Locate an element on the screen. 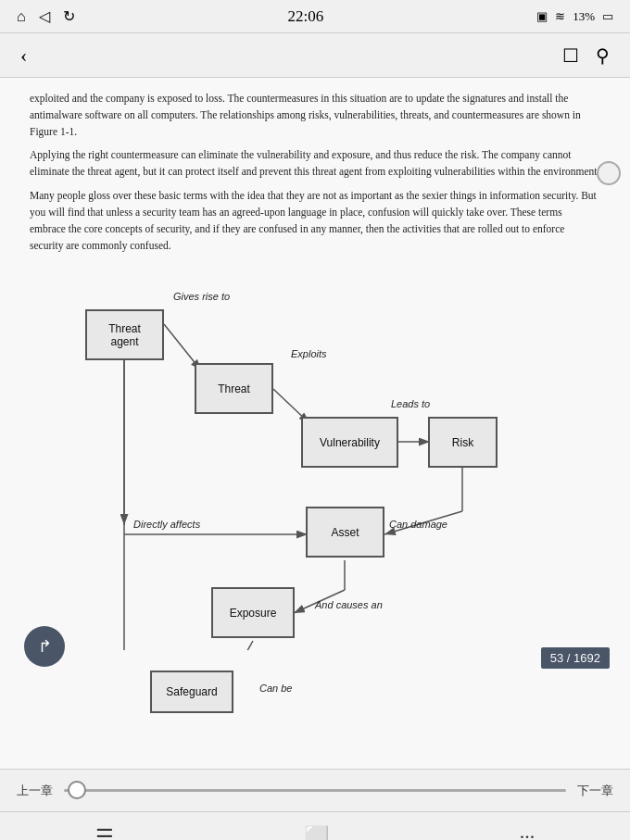 This screenshot has width=630, height=840. label-can-be: Can be is located at coordinates (276, 688).